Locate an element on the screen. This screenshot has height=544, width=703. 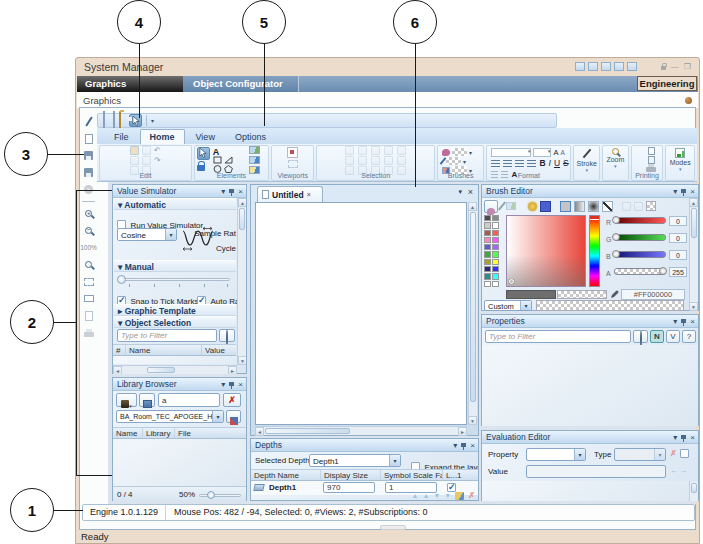
section-automatic: ▾ Automatic is located at coordinates (175, 204).